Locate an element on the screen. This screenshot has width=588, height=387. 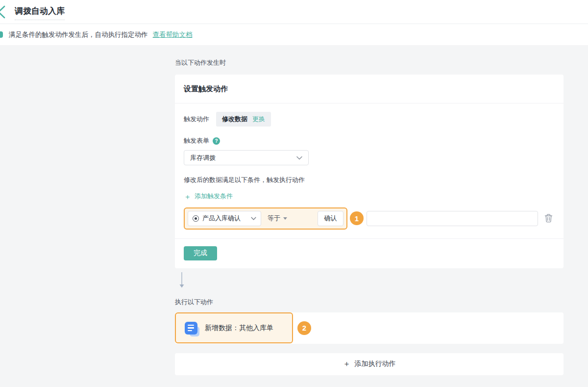
help-icon: ? is located at coordinates (217, 141).